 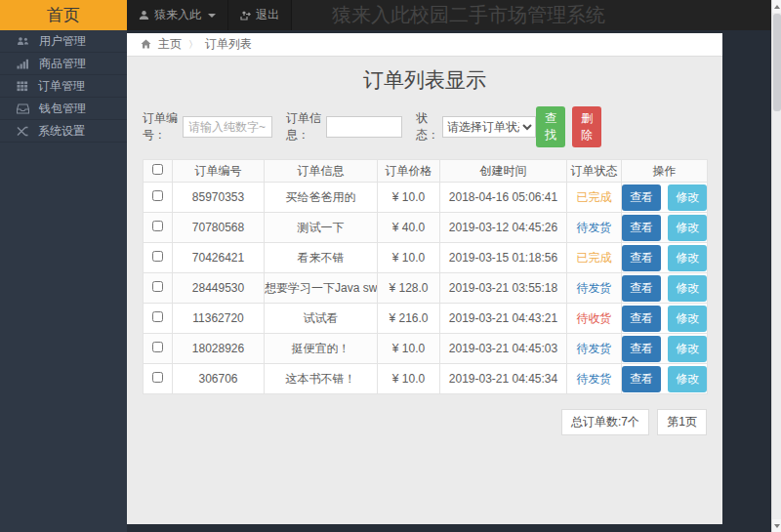 What do you see at coordinates (62, 109) in the screenshot?
I see `sidebar-item-label: 钱包管理` at bounding box center [62, 109].